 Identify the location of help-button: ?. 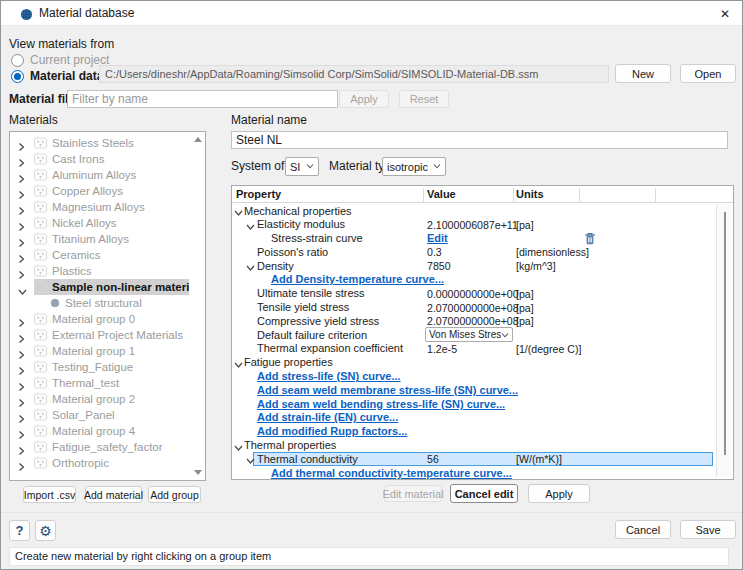
(20, 530).